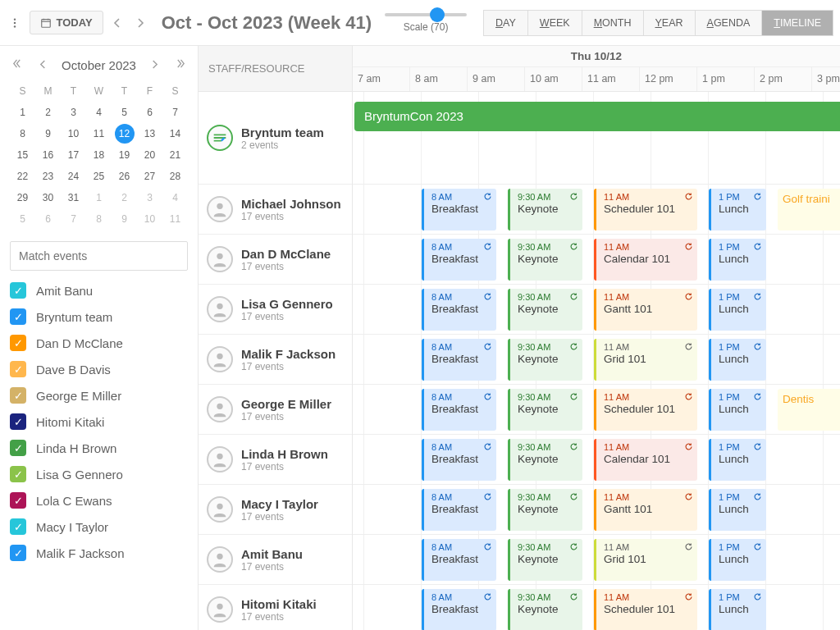 The height and width of the screenshot is (630, 840). I want to click on filter-item: Lola C Ewans, so click(98, 500).